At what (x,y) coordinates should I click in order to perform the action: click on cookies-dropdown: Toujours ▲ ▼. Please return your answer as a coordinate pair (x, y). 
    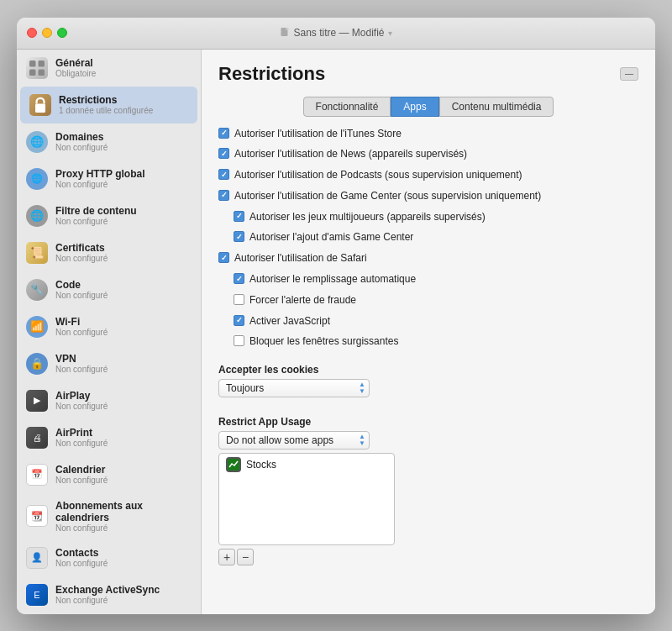
    Looking at the image, I should click on (294, 388).